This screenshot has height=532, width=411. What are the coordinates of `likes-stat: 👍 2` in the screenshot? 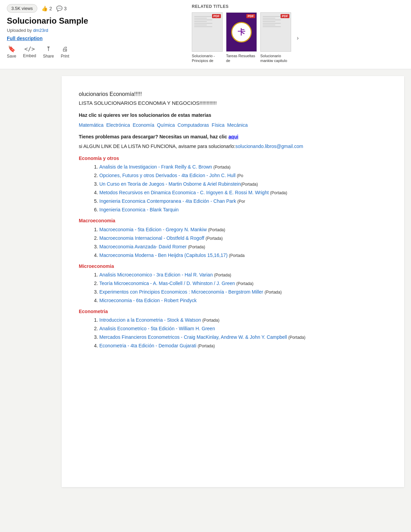 It's located at (47, 9).